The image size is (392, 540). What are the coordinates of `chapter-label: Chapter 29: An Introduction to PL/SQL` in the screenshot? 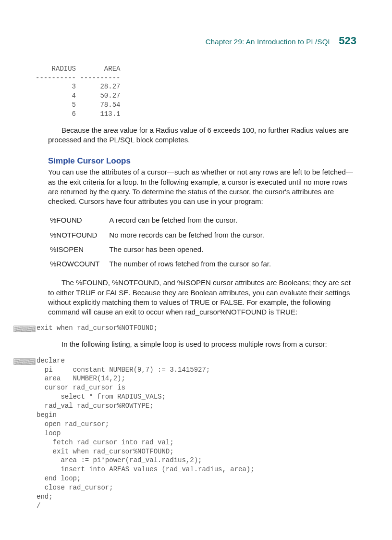 It's located at (269, 41).